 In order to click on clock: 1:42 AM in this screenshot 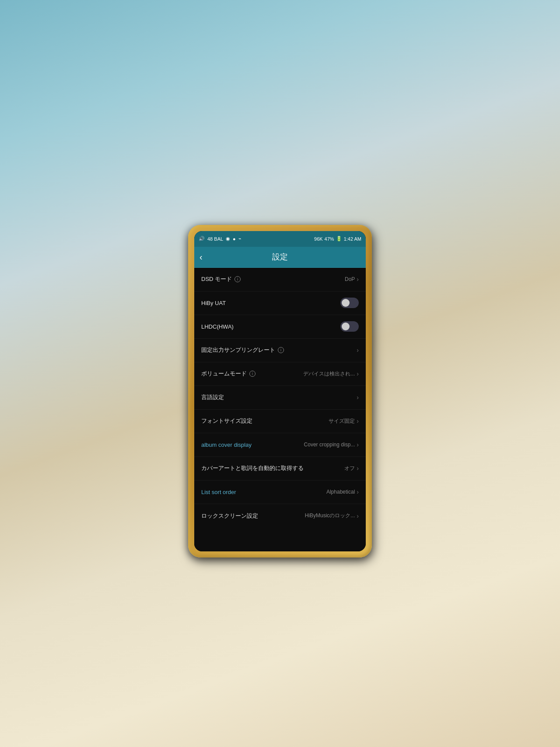, I will do `click(353, 239)`.